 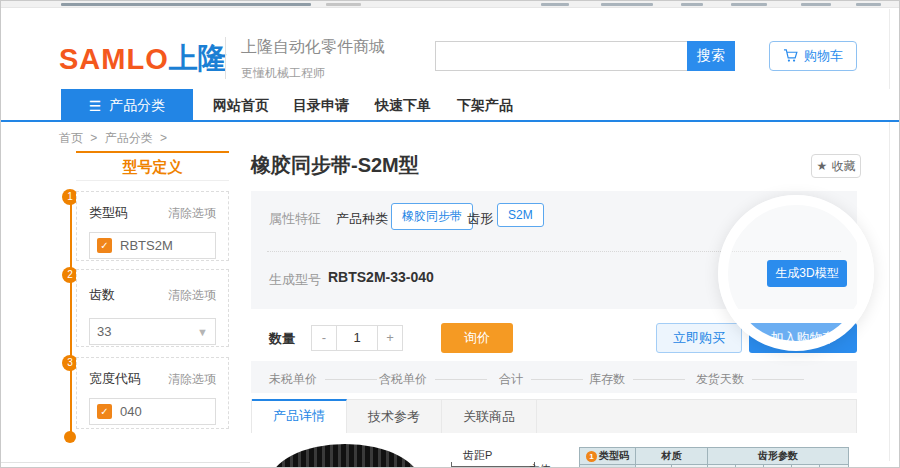 What do you see at coordinates (71, 138) in the screenshot?
I see `breadcrumb-home: 首页` at bounding box center [71, 138].